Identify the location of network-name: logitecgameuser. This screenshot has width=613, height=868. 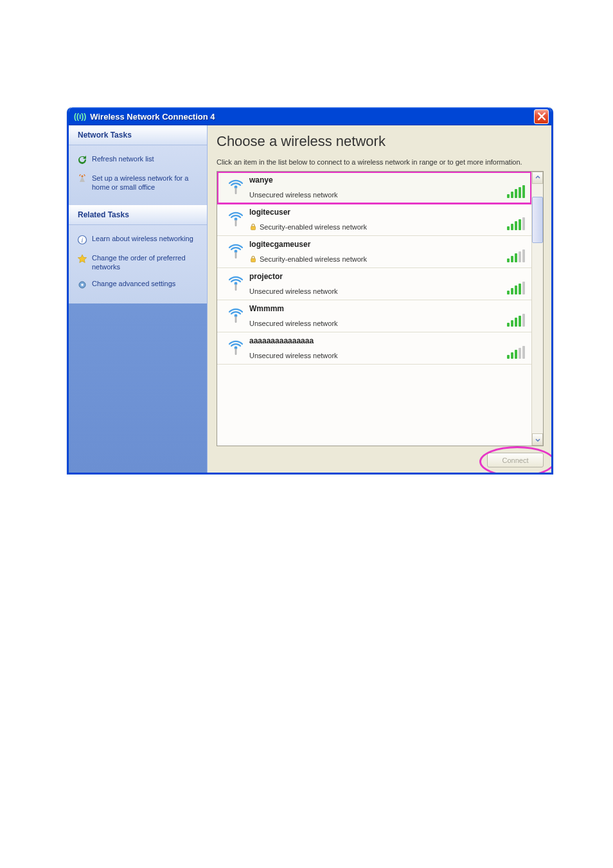
(388, 244).